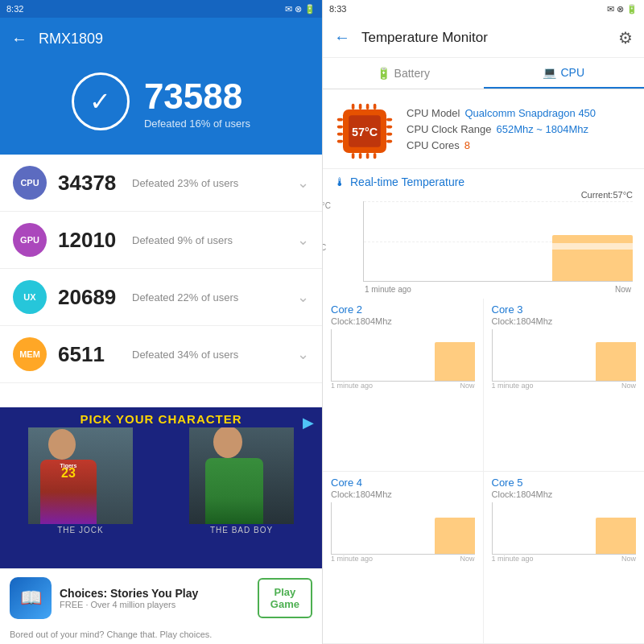 This screenshot has height=644, width=644. What do you see at coordinates (342, 37) in the screenshot?
I see `back-button-right: ←` at bounding box center [342, 37].